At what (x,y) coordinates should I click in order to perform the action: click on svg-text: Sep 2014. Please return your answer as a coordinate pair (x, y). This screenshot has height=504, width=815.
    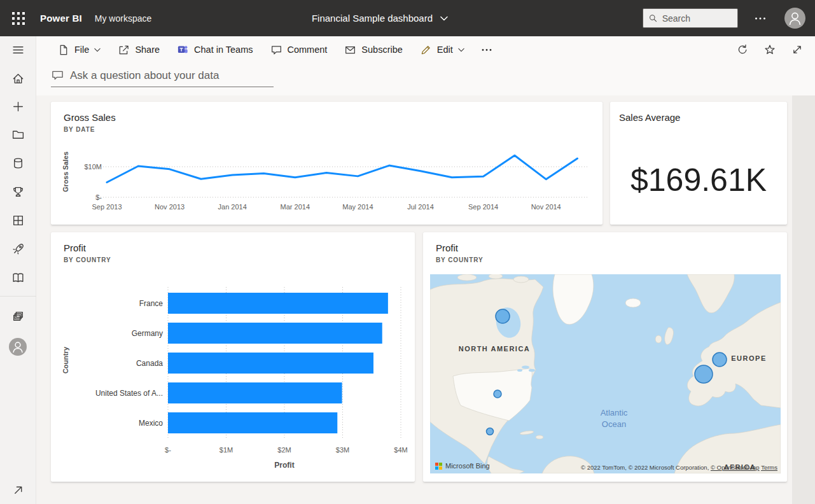
    Looking at the image, I should click on (484, 207).